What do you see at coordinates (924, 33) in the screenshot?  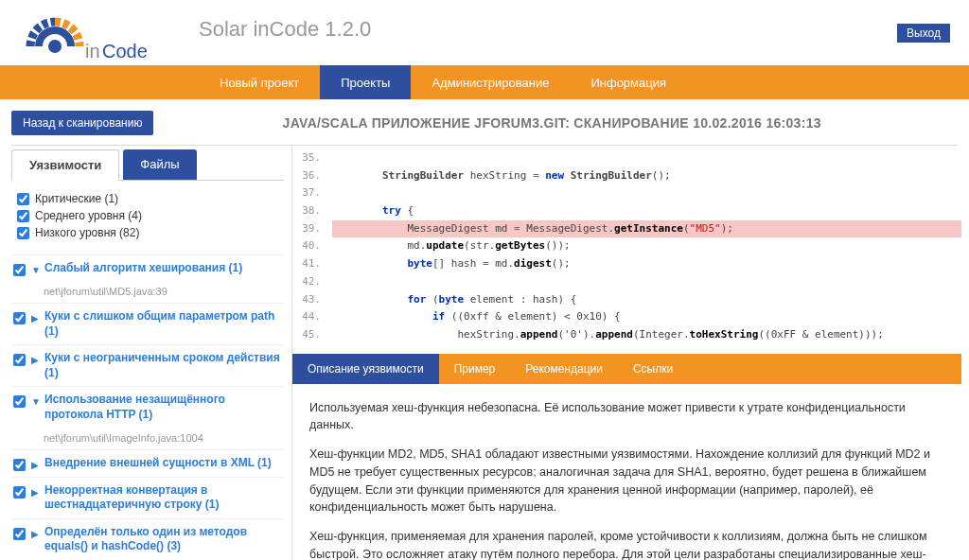 I see `exit-button: Выход` at bounding box center [924, 33].